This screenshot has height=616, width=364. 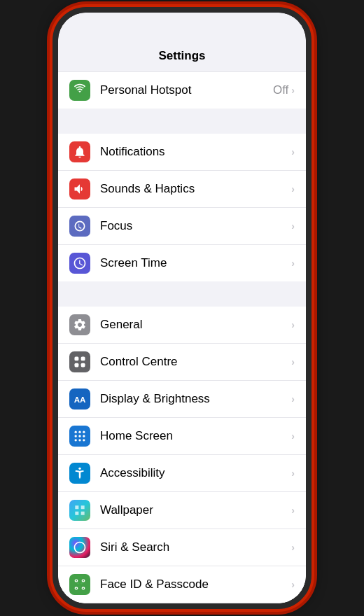 I want to click on hotspot-value: Off, so click(x=281, y=90).